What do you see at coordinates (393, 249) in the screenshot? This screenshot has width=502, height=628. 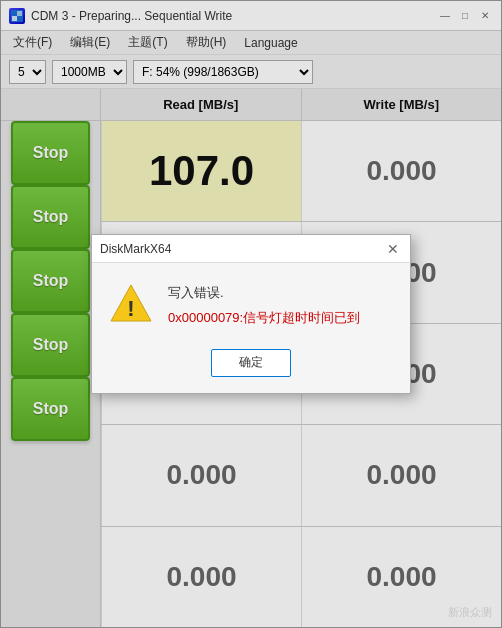 I see `dialog-close-button: ✕` at bounding box center [393, 249].